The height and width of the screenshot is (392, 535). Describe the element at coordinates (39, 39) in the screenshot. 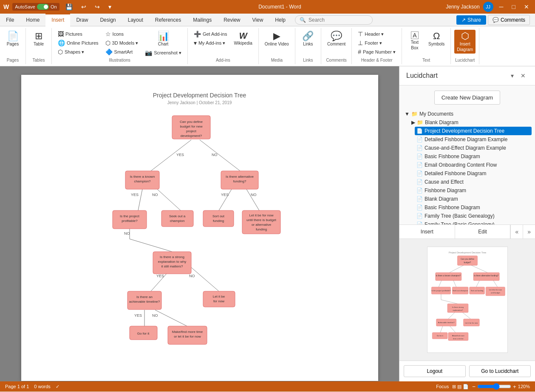

I see `table-button: ⊞ Table` at that location.